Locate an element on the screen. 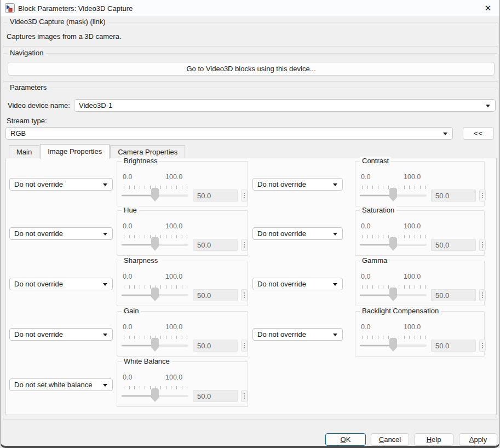 The image size is (500, 448). brightness-override-value: Do not override is located at coordinates (38, 184).